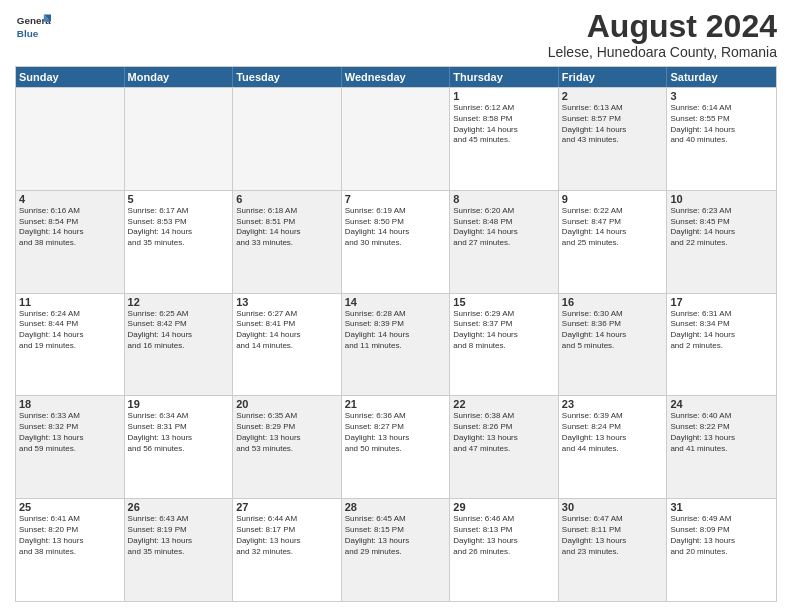  I want to click on day-detail: Sunrise: 6:40 AM Sunset: 8:22 PM Dayligh…, so click(722, 432).